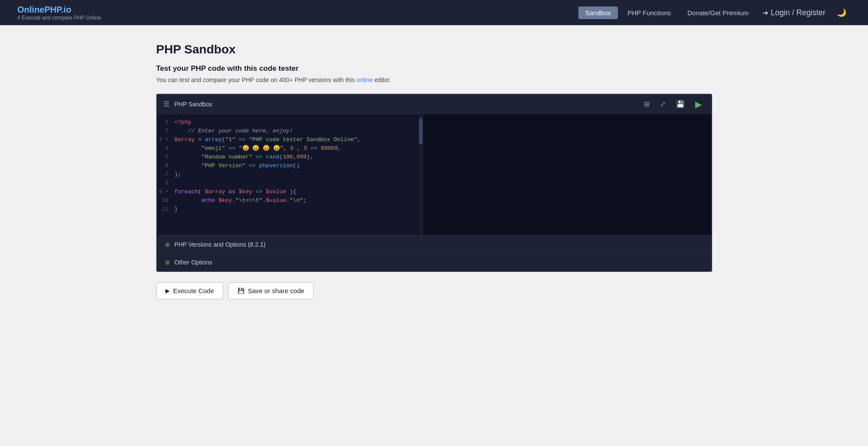 This screenshot has width=868, height=446. What do you see at coordinates (168, 291) in the screenshot?
I see `execute-icon: ▶` at bounding box center [168, 291].